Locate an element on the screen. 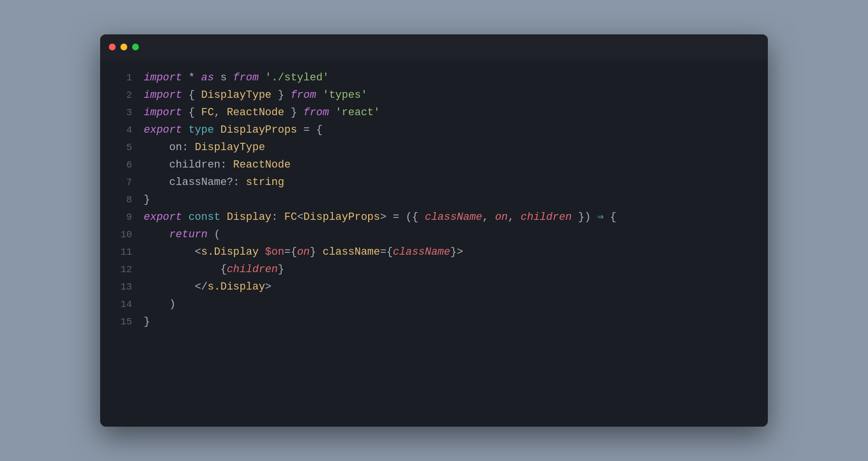 The width and height of the screenshot is (868, 461). code-line: 13 </s.Display> is located at coordinates (434, 287).